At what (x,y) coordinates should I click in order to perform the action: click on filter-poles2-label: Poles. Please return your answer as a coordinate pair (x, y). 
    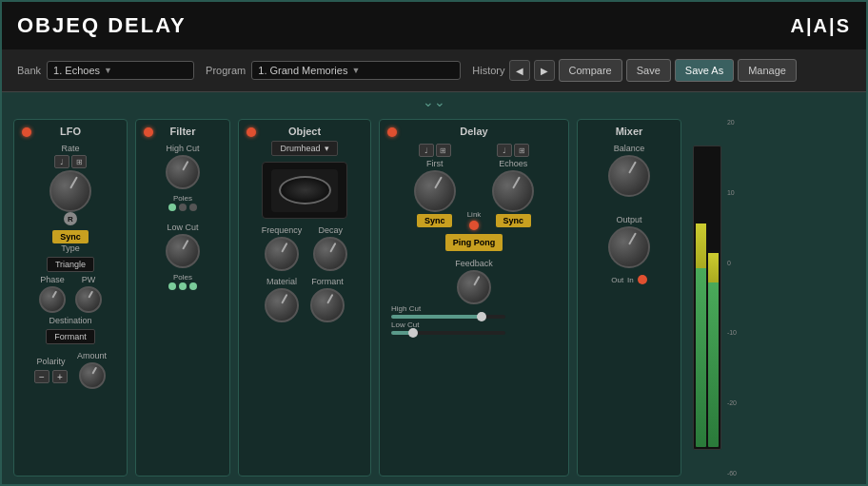
    Looking at the image, I should click on (183, 278).